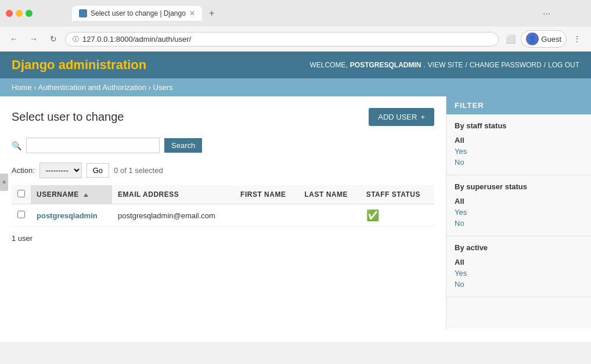  What do you see at coordinates (519, 267) in the screenshot?
I see `filter-section: By activeAllYesNo` at bounding box center [519, 267].